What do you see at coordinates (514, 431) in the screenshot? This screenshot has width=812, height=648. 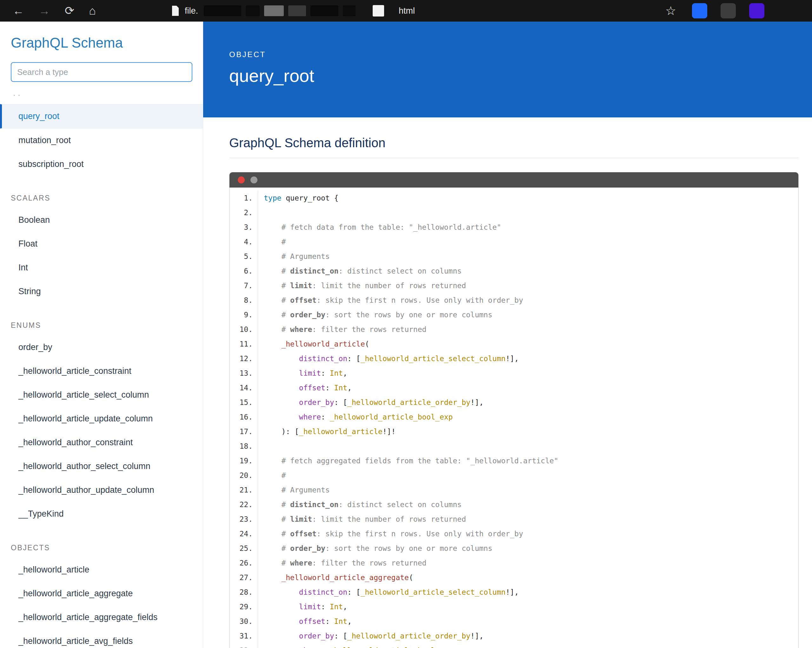 I see `code-line: 17. ): [_helloworld_article!]!` at bounding box center [514, 431].